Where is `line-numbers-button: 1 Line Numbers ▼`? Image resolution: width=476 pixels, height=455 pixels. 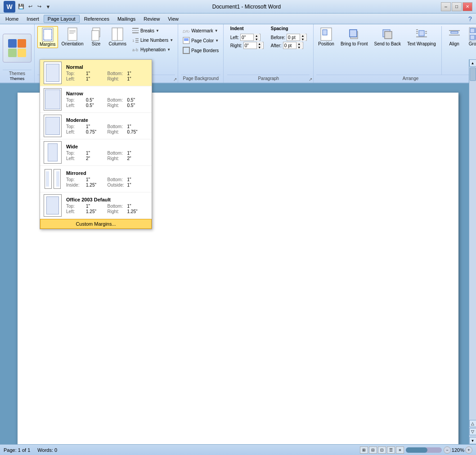 line-numbers-button: 1 Line Numbers ▼ is located at coordinates (153, 40).